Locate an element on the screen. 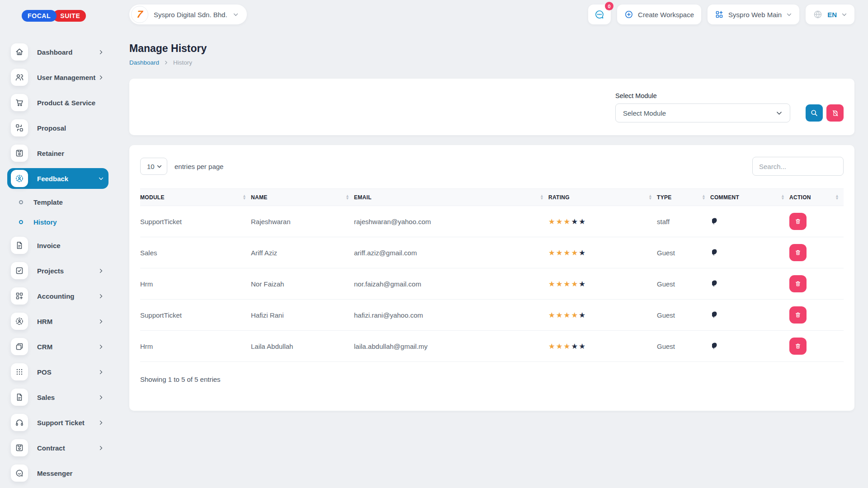  breadcrumb-dashboard-link: Dashboard is located at coordinates (144, 62).